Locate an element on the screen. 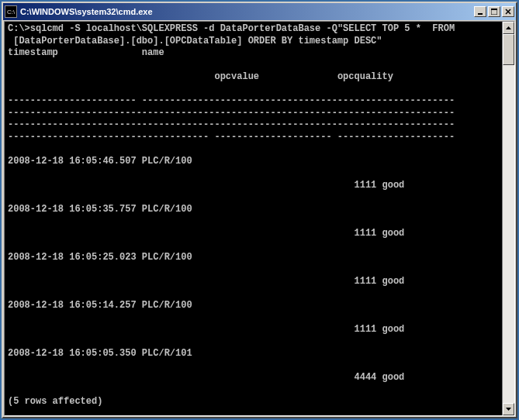 This screenshot has height=420, width=519. sep2: ----------------------------------------… is located at coordinates (231, 113).